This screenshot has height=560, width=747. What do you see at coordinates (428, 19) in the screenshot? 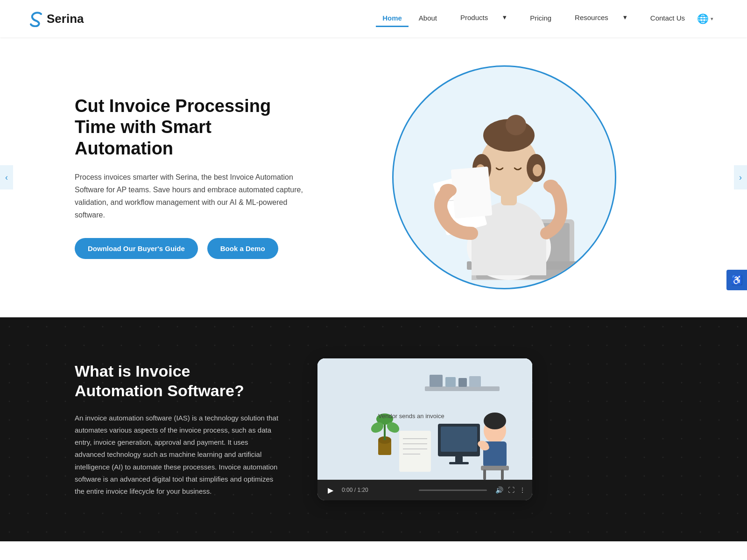
I see `nav-item-about: About` at bounding box center [428, 19].